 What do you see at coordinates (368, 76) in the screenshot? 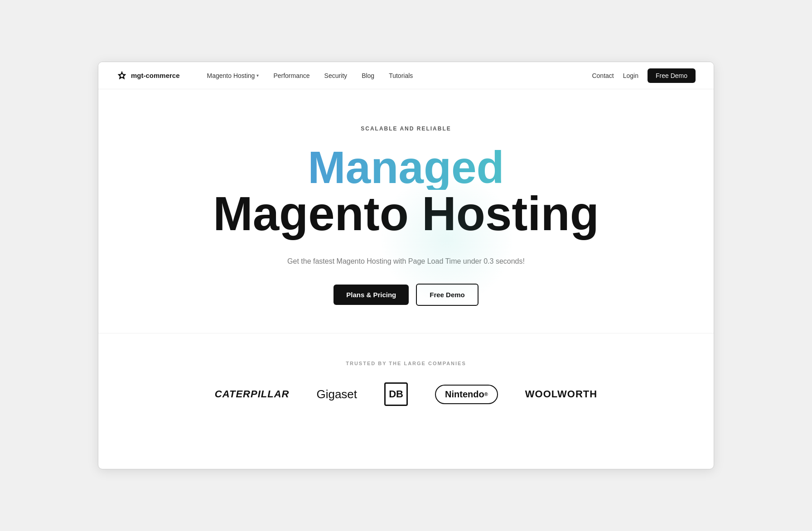
I see `nav-blog: Blog` at bounding box center [368, 76].